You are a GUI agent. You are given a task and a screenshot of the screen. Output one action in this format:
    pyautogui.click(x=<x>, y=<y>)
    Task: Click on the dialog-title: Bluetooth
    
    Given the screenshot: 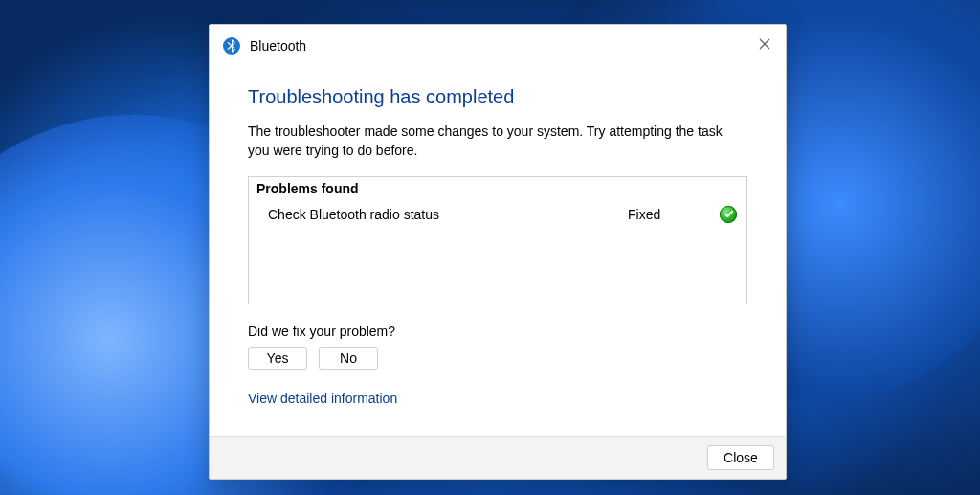 What is the action you would take?
    pyautogui.click(x=278, y=46)
    